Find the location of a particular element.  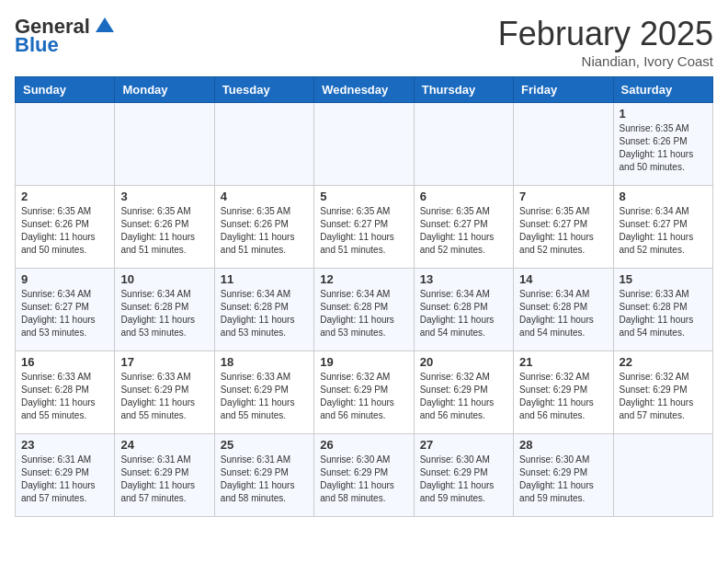

calendar-week-row: 1Sunrise: 6:35 AM Sunset: 6:26 PM Daylig… is located at coordinates (364, 144).